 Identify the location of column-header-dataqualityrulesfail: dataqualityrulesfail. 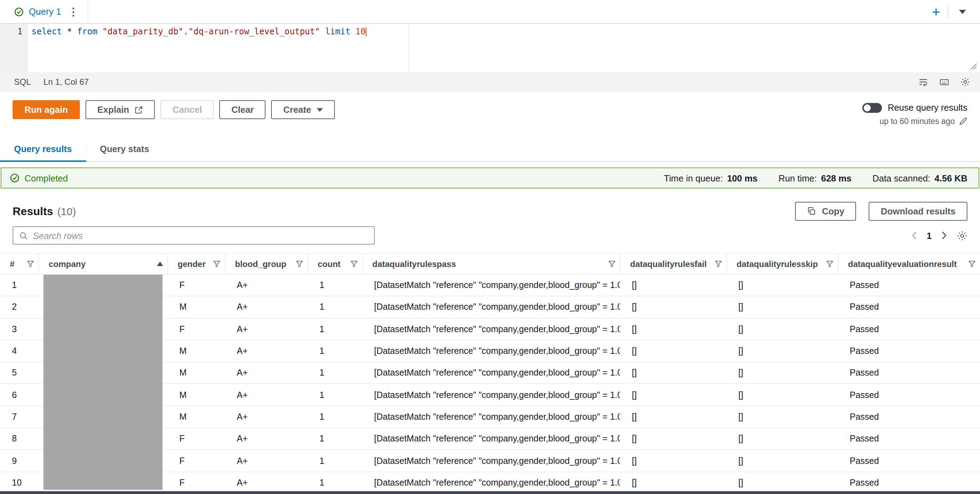
(673, 264).